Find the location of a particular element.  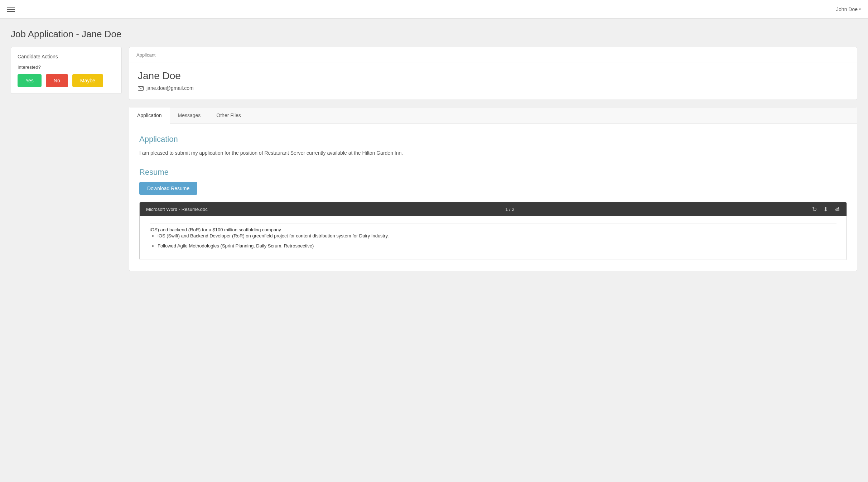

user-menu: John Doe ▾ is located at coordinates (849, 9).